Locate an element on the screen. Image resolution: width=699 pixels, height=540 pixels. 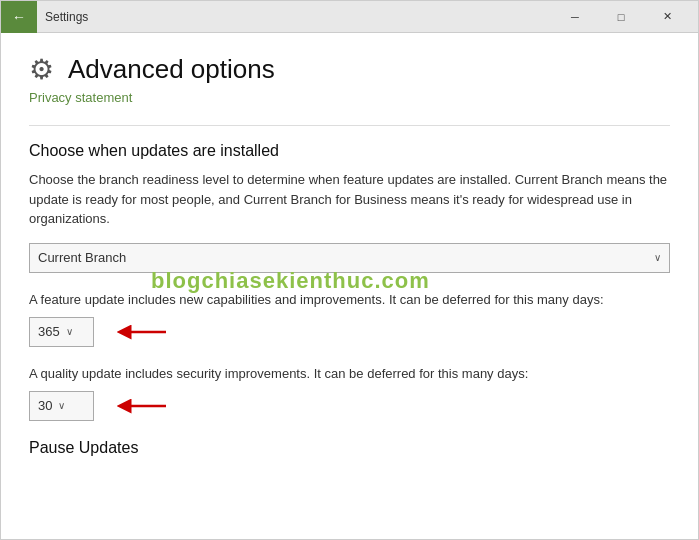
updates-description: Choose the branch readiness level to det… is located at coordinates (350, 200).